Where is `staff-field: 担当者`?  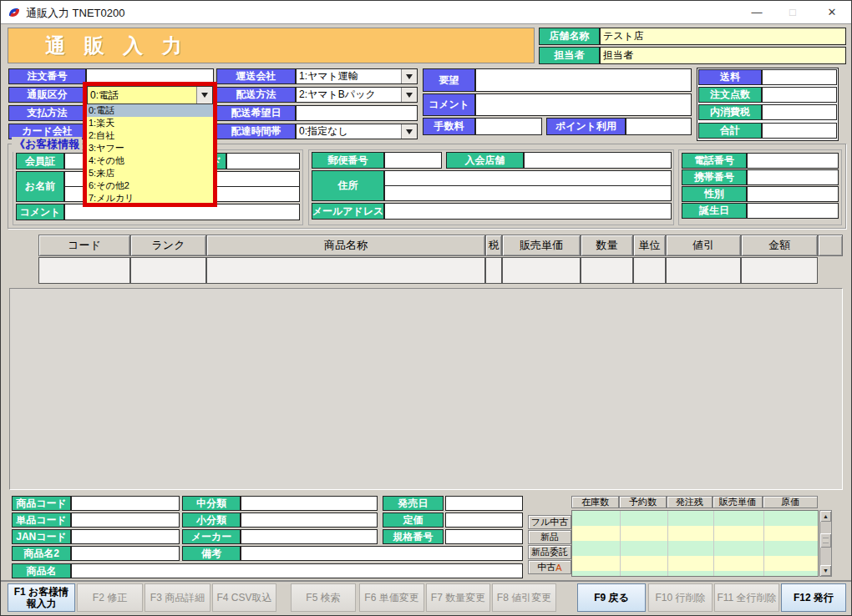 staff-field: 担当者 is located at coordinates (723, 55).